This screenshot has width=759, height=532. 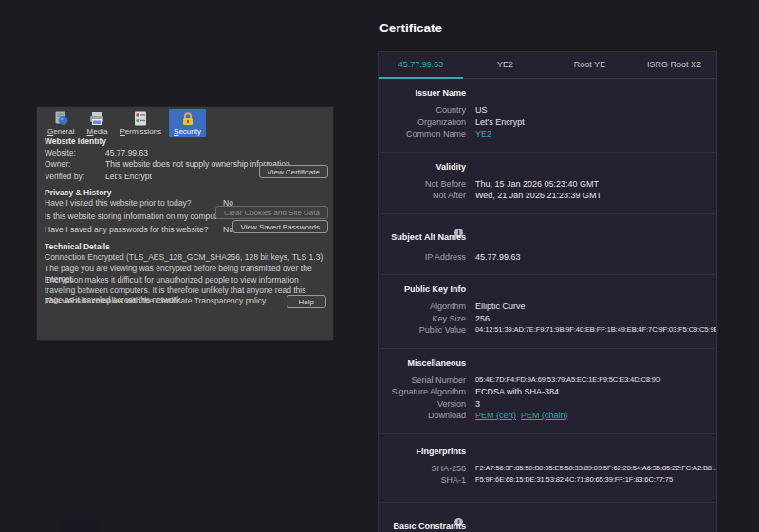 I want to click on organization-row: Organization Let's Encrypt, so click(x=547, y=123).